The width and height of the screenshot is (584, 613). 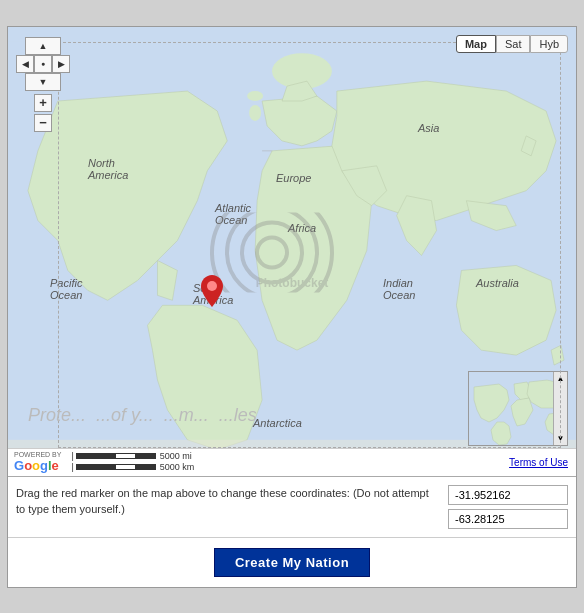 What do you see at coordinates (549, 44) in the screenshot?
I see `map-type-hyb-btn: Hyb` at bounding box center [549, 44].